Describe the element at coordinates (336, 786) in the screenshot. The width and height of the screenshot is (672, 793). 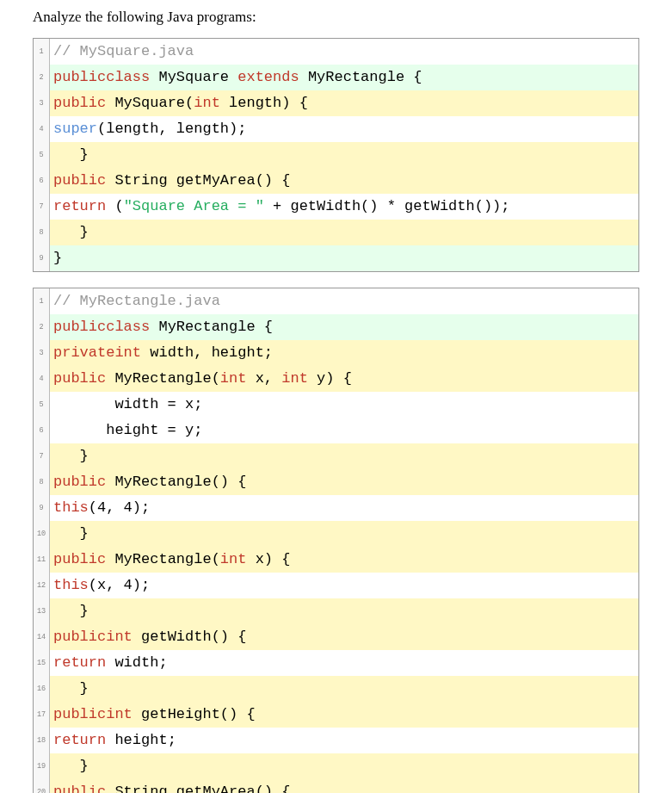
I see `code-line: 20 public String getMyArea() {` at that location.